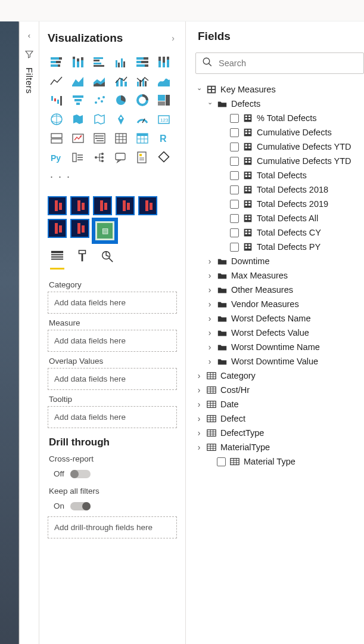 This screenshot has width=364, height=644. What do you see at coordinates (57, 62) in the screenshot?
I see `viz-tile-stacked-bar` at bounding box center [57, 62].